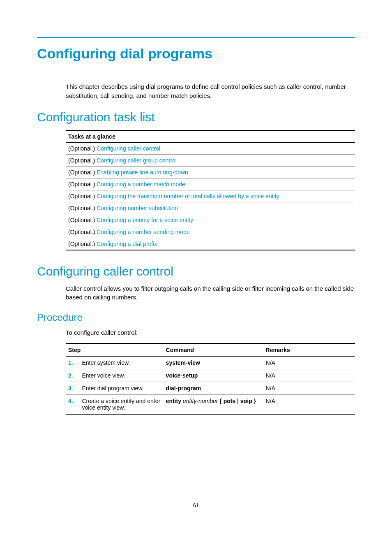  Describe the element at coordinates (196, 293) in the screenshot. I see `caller-control-paragraph: Caller control allows you to filter outg…` at that location.